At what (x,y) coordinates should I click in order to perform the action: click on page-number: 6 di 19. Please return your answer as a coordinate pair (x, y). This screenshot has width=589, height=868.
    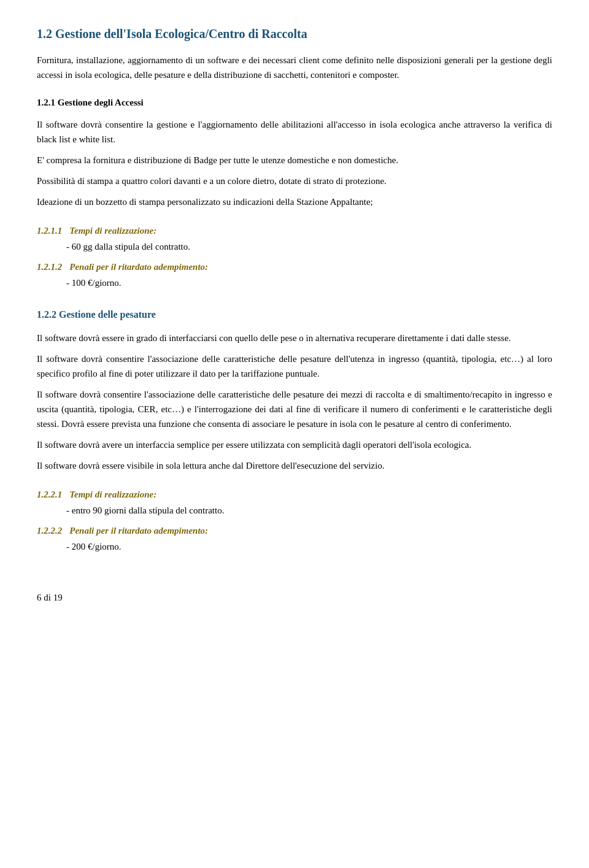
    Looking at the image, I should click on (50, 597).